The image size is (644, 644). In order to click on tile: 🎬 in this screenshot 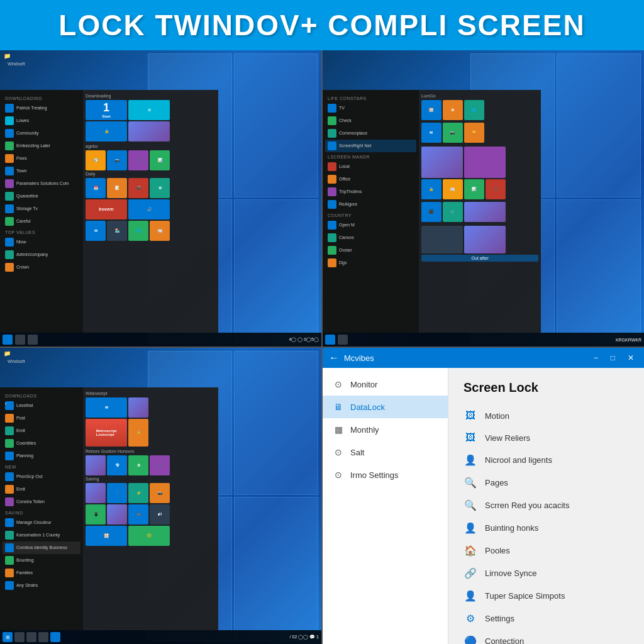, I will do `click(138, 188)`.